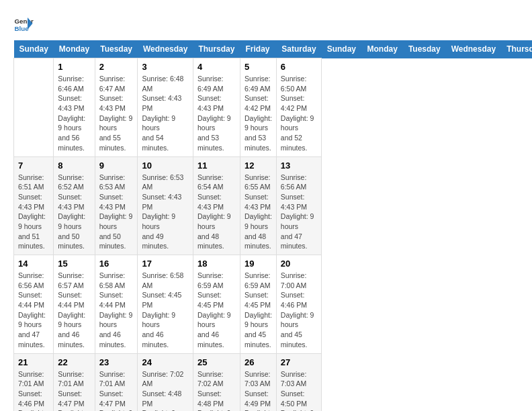  What do you see at coordinates (165, 165) in the screenshot?
I see `day-number: 10` at bounding box center [165, 165].